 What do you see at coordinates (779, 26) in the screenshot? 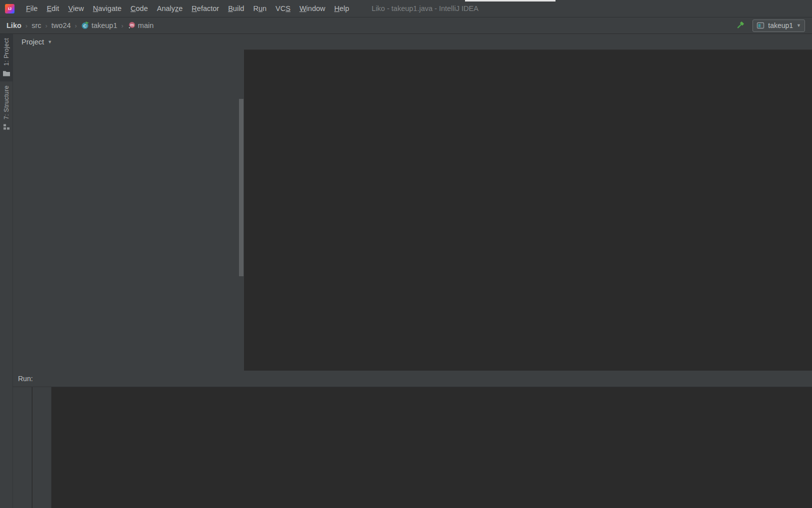
I see `run-config-selector: takeup1 ▼` at bounding box center [779, 26].